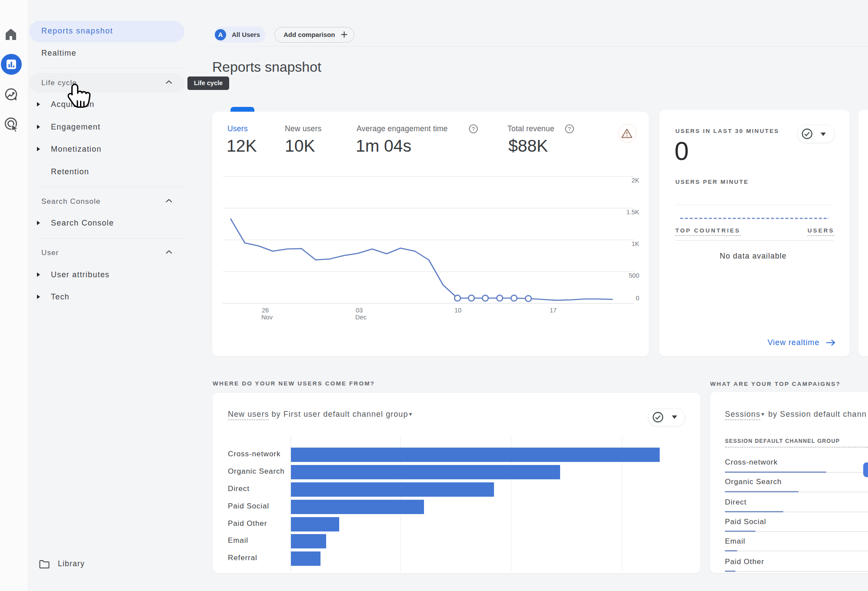  Describe the element at coordinates (634, 276) in the screenshot. I see `svg-text: 500` at that location.